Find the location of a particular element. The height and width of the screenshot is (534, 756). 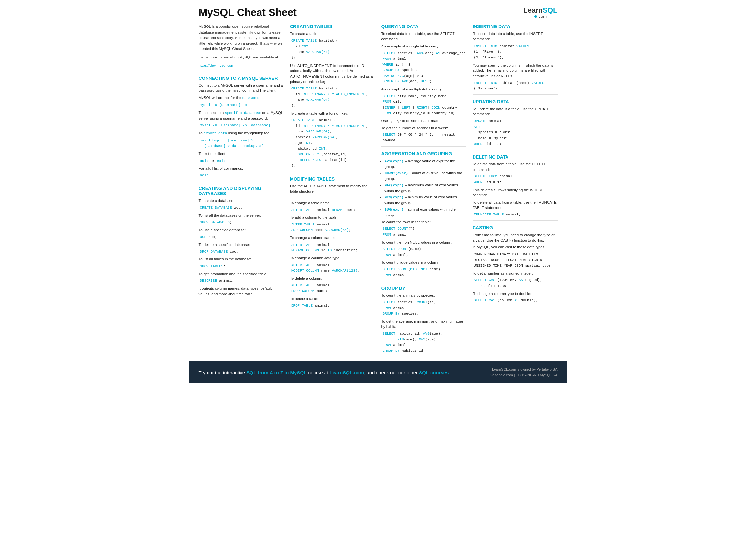

agg-count-unique-code: SELECT COUNT(DISTINCT name) FROM animal; is located at coordinates (424, 272).